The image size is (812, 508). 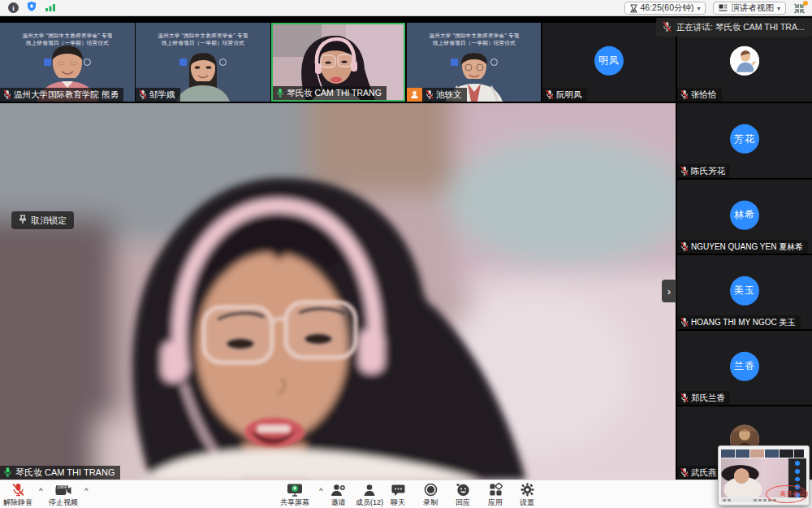 What do you see at coordinates (406, 8) in the screenshot?
I see `menu-bar: i 46:25(60分钟) ▾ 演讲者视图 ▾` at bounding box center [406, 8].